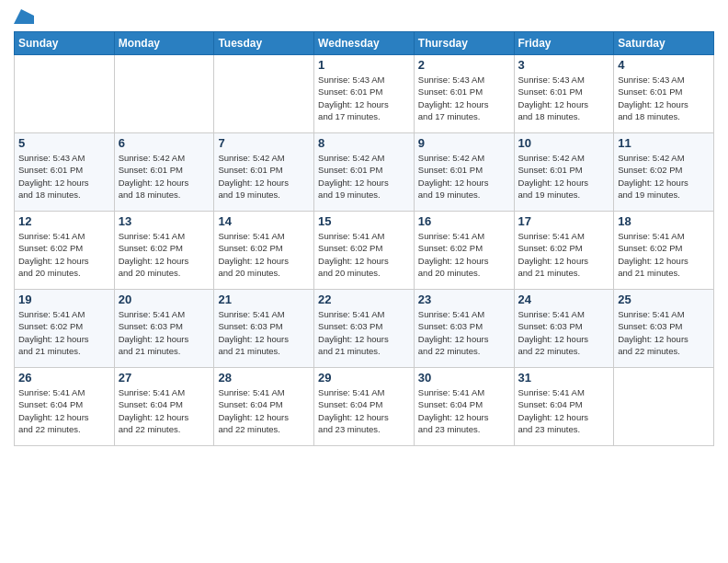 This screenshot has width=728, height=563. What do you see at coordinates (265, 329) in the screenshot?
I see `calendar-cell: 21Sunrise: 5:41 AM Sunset: 6:03 PM Dayli…` at bounding box center [265, 329].